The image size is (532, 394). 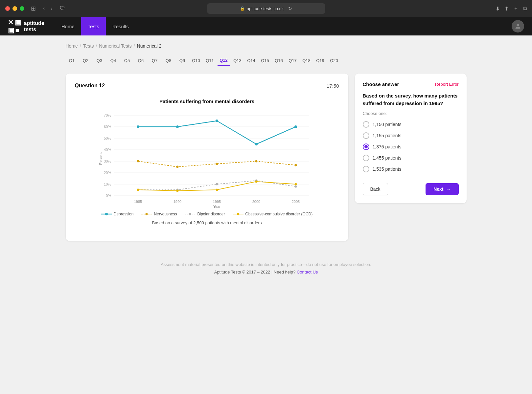 What do you see at coordinates (22, 9) in the screenshot?
I see `maximize-button` at bounding box center [22, 9].